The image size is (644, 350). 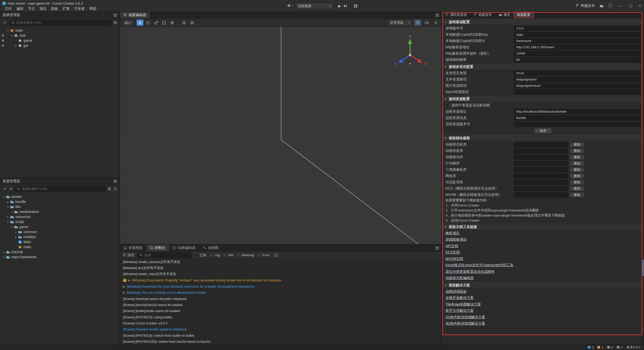 What do you see at coordinates (156, 23) in the screenshot?
I see `scale-tool-button` at bounding box center [156, 23].